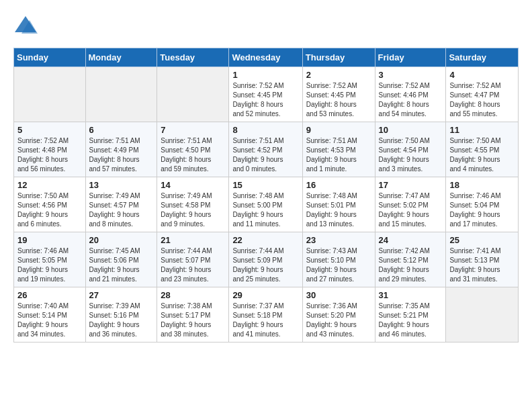 The height and width of the screenshot is (411, 532). What do you see at coordinates (265, 295) in the screenshot?
I see `day-number: 29` at bounding box center [265, 295].